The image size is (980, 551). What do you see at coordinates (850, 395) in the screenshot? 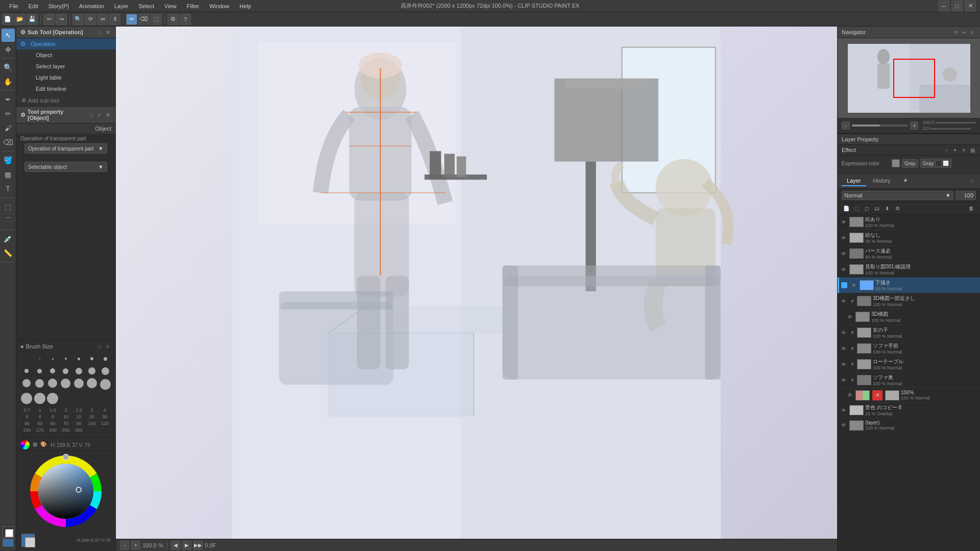
I see `layer-vis-11: 👁` at bounding box center [850, 395].